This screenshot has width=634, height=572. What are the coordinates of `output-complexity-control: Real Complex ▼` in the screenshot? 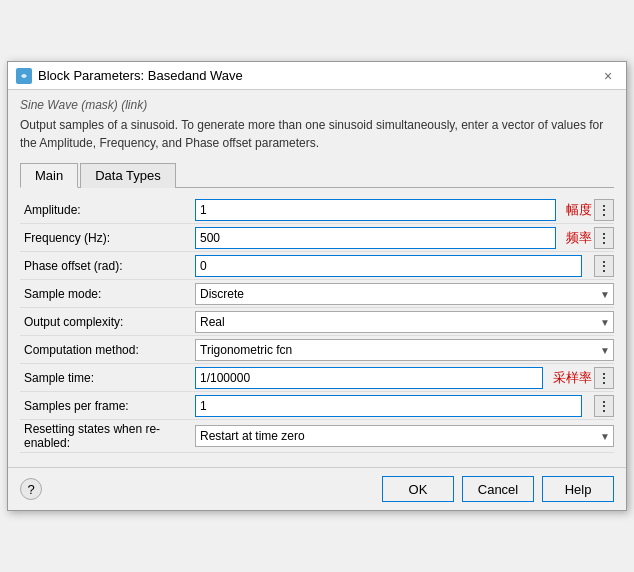 It's located at (404, 322).